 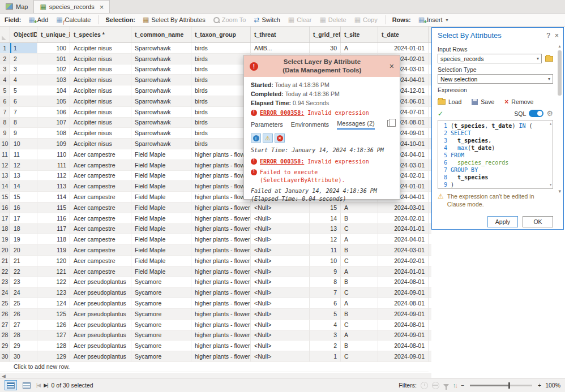 What do you see at coordinates (325, 35) in the screenshot?
I see `column-header: t_grid_refer` at bounding box center [325, 35].